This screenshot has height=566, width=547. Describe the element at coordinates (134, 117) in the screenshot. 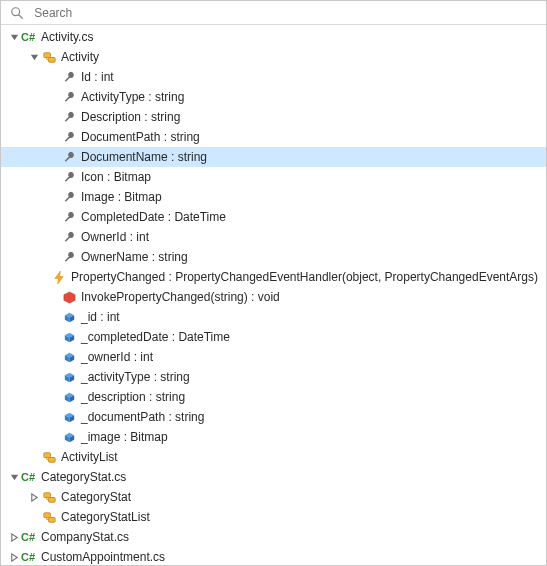

I see `tree-item-label: Description : string` at that location.